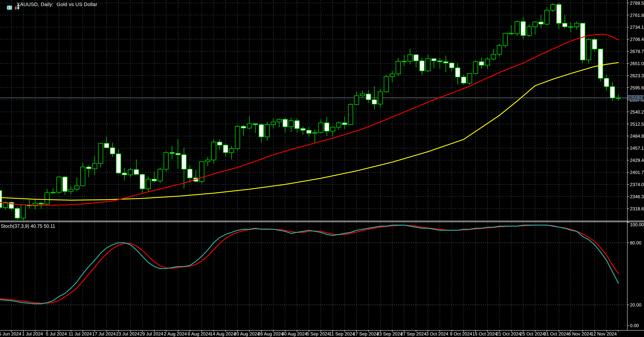 This screenshot has height=337, width=644. I want to click on date-axis-label: 17 Sep 2024, so click(366, 334).